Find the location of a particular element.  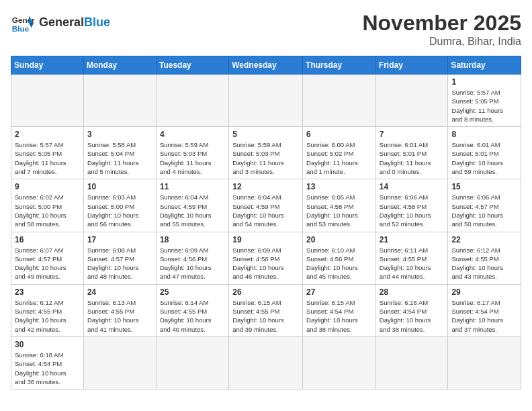

day-number: 8 is located at coordinates (484, 134).